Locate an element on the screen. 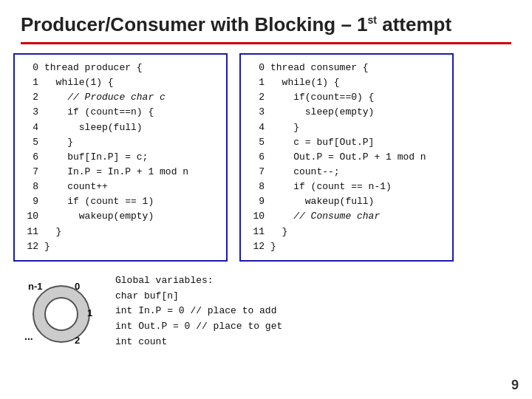 This screenshot has width=532, height=399. ring-label-1: 1 is located at coordinates (90, 313).